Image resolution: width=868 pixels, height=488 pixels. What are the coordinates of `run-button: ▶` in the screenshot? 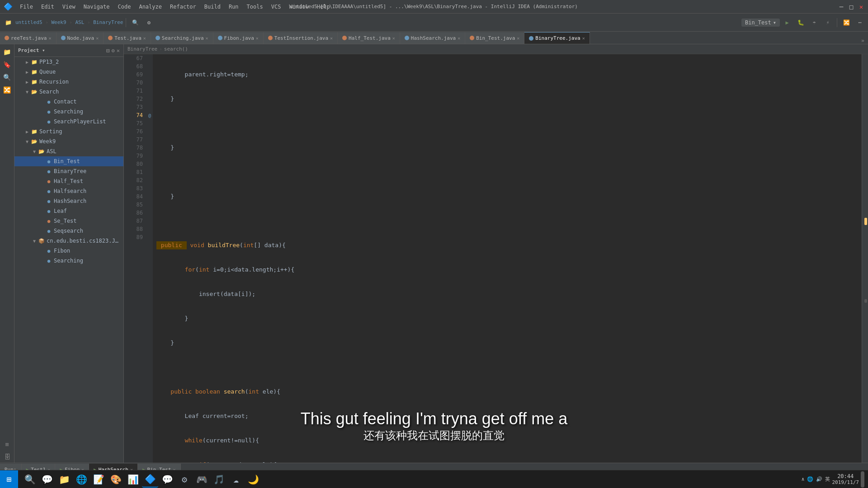 It's located at (787, 23).